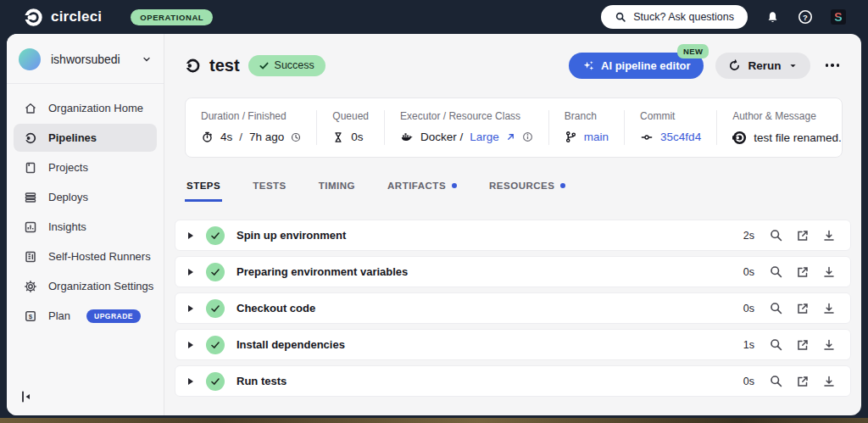  Describe the element at coordinates (63, 17) in the screenshot. I see `circleci-logo: circleci` at that location.